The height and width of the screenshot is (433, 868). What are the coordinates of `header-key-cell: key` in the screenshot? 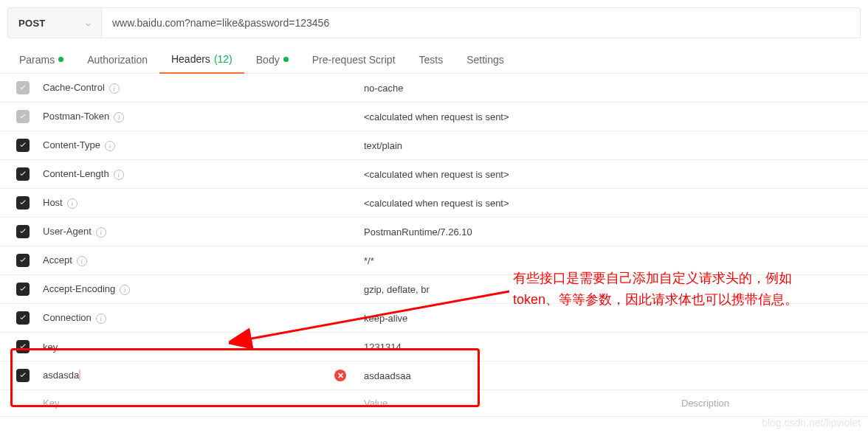 It's located at (198, 347).